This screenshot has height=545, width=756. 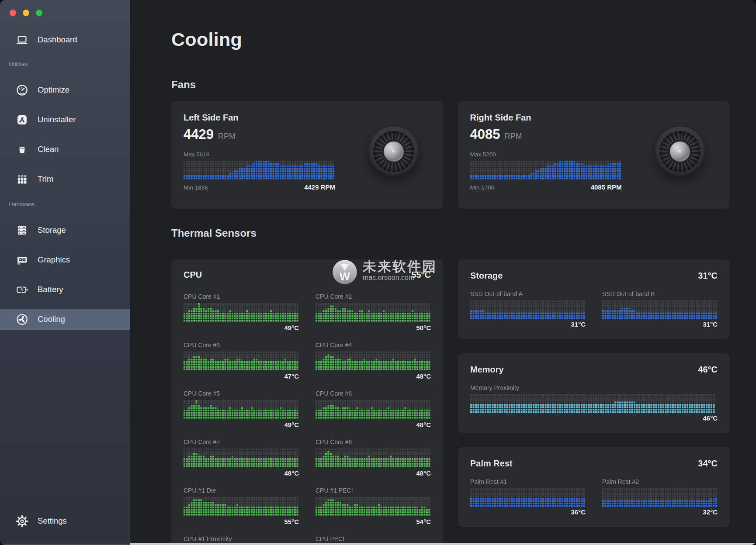 I want to click on fan-cards-row: Left Side Fan4429RPMMax 5616Min 18364429…, so click(x=450, y=155).